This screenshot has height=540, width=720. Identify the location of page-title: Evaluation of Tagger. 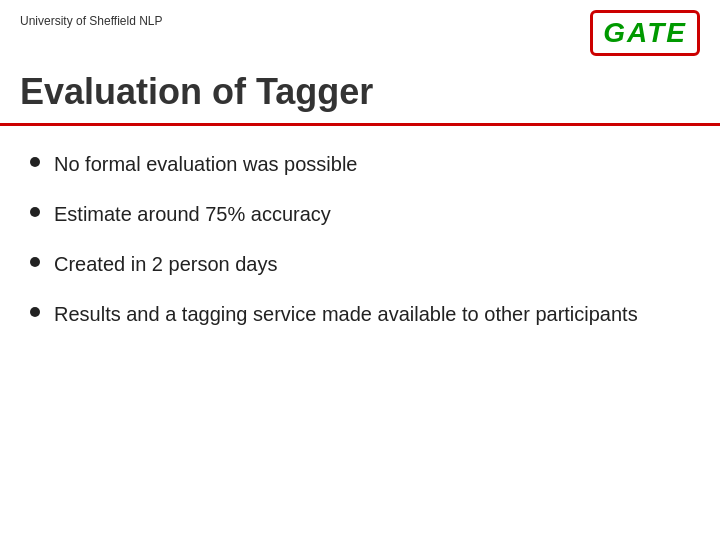
(360, 92).